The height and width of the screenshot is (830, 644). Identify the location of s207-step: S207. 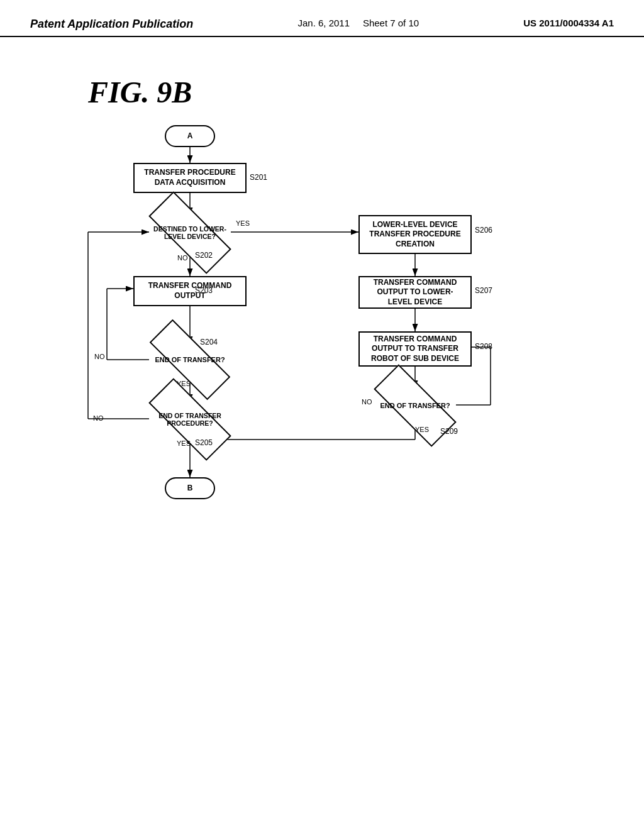
(484, 290).